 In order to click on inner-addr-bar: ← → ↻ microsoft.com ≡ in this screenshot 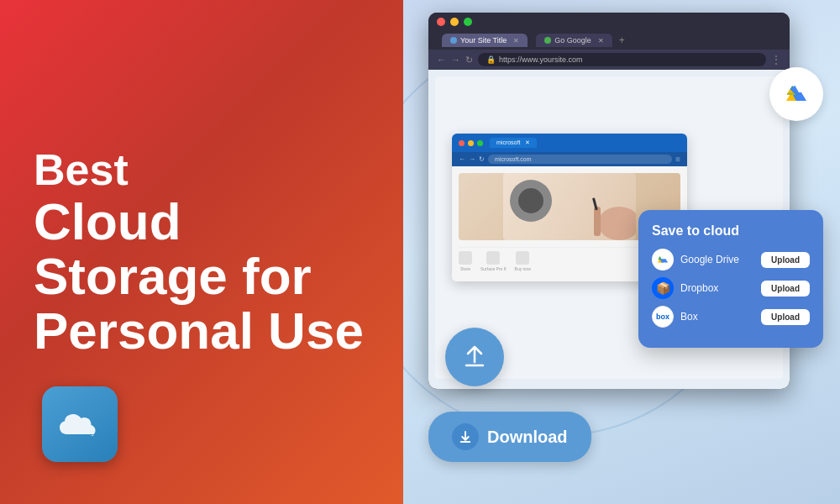, I will do `click(570, 160)`.